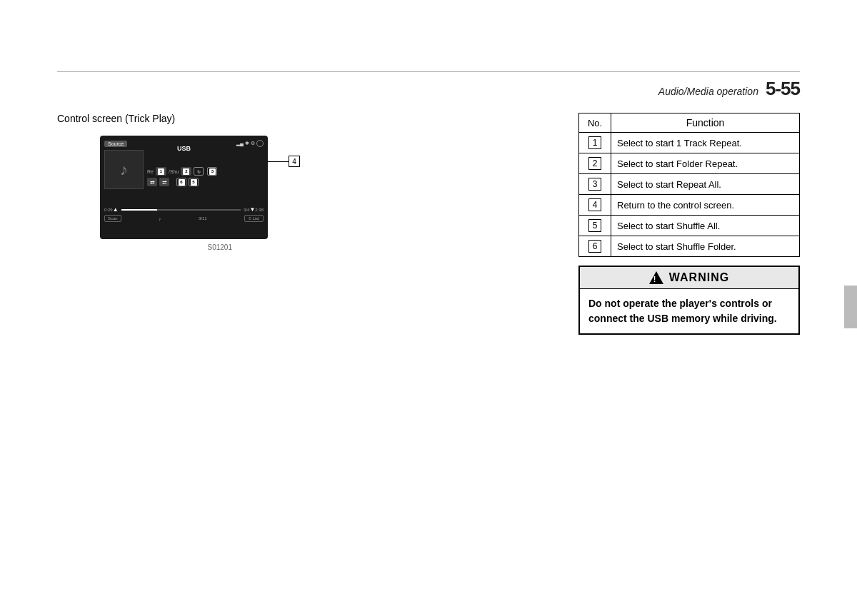 The height and width of the screenshot is (616, 857). I want to click on badge-3: 3, so click(213, 171).